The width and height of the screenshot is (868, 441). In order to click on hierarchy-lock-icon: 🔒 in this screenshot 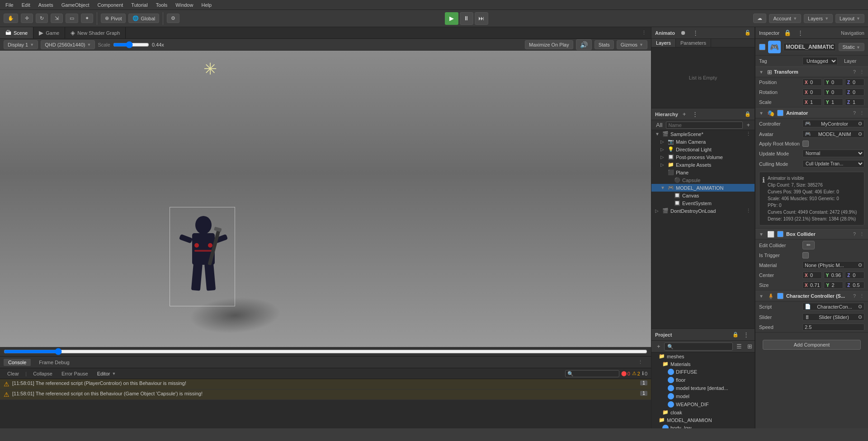, I will do `click(748, 114)`.